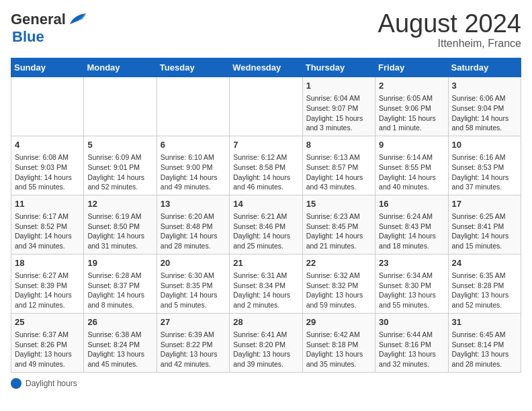 This screenshot has width=532, height=411. What do you see at coordinates (266, 165) in the screenshot?
I see `day-cell: 7Sunrise: 6:12 AMSunset: 8:58 PMDaylight…` at bounding box center [266, 165].